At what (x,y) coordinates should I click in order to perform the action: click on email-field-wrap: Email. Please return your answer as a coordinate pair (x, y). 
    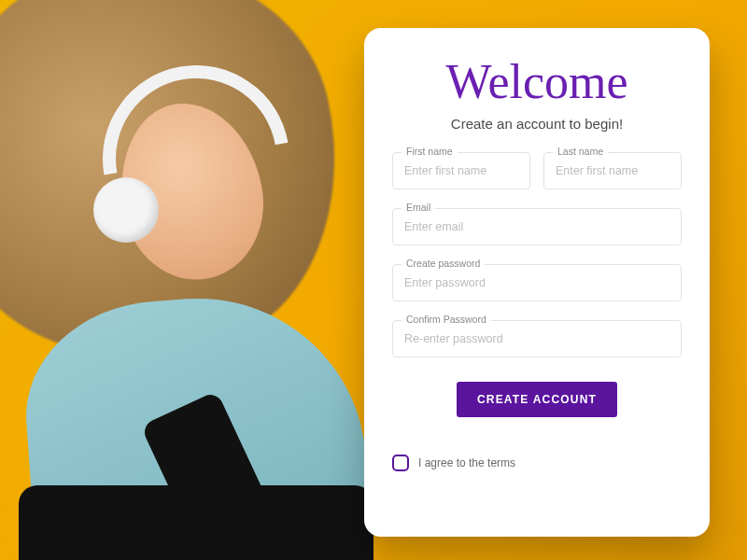
    Looking at the image, I should click on (537, 227).